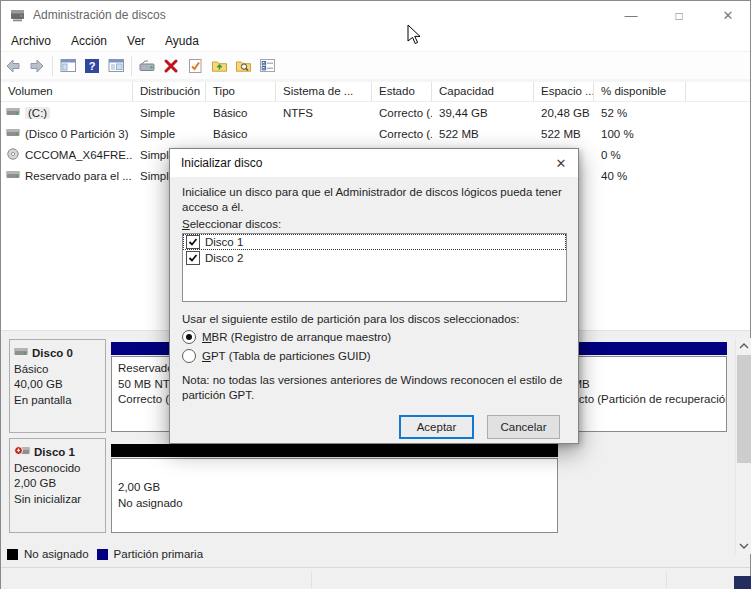 This screenshot has width=751, height=589. What do you see at coordinates (744, 409) in the screenshot?
I see `scrollbar-thumb` at bounding box center [744, 409].